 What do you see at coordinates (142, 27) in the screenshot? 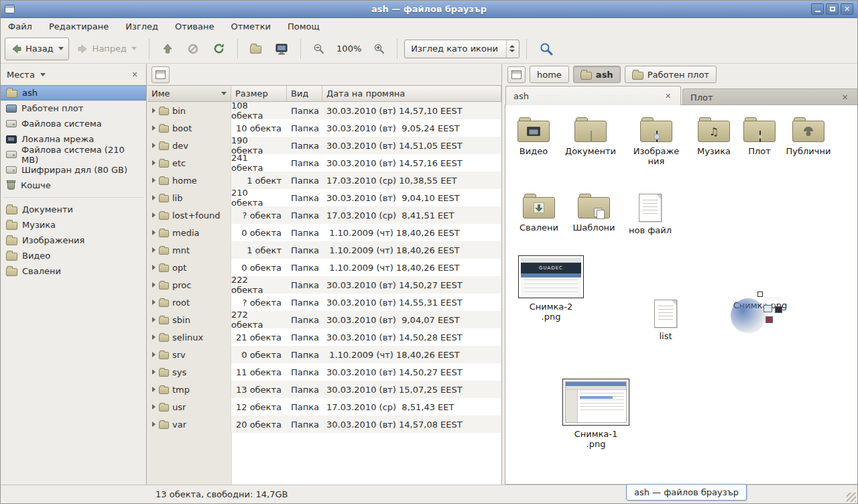
I see `menu-view: Изглед` at bounding box center [142, 27].